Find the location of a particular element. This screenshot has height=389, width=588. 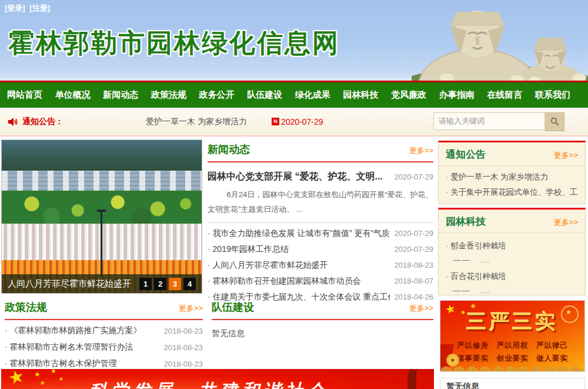

policy-item-title: 霍林郭勒市古树名木保护管理 is located at coordinates (82, 364).